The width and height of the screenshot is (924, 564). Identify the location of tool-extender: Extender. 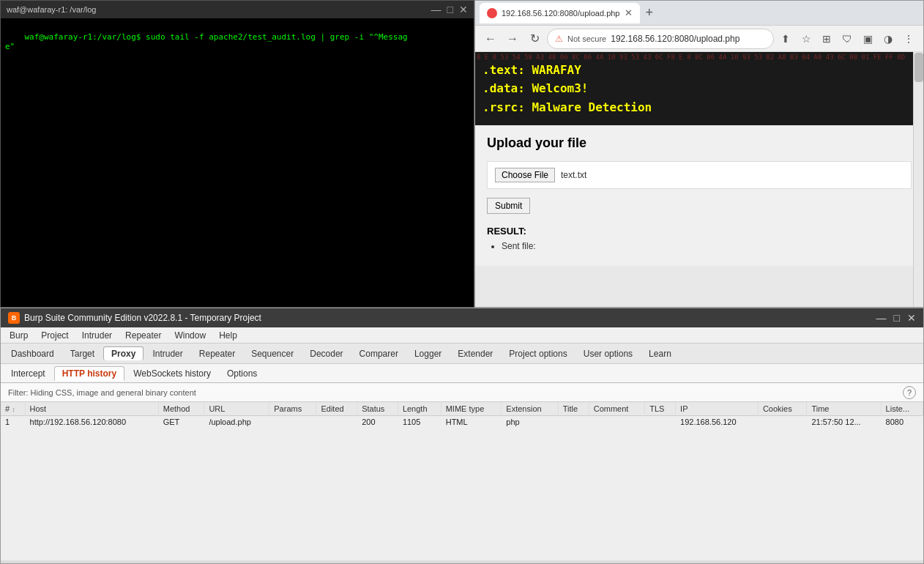
(475, 354).